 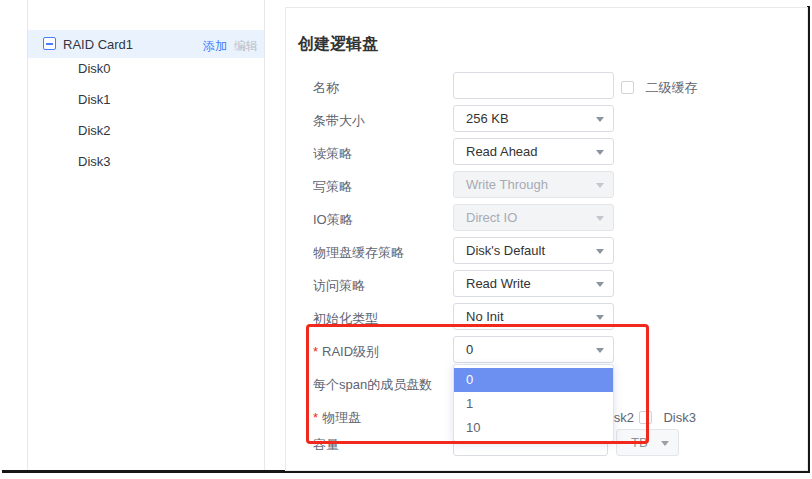 What do you see at coordinates (671, 88) in the screenshot?
I see `secondary-cache-label: 二级缓存` at bounding box center [671, 88].